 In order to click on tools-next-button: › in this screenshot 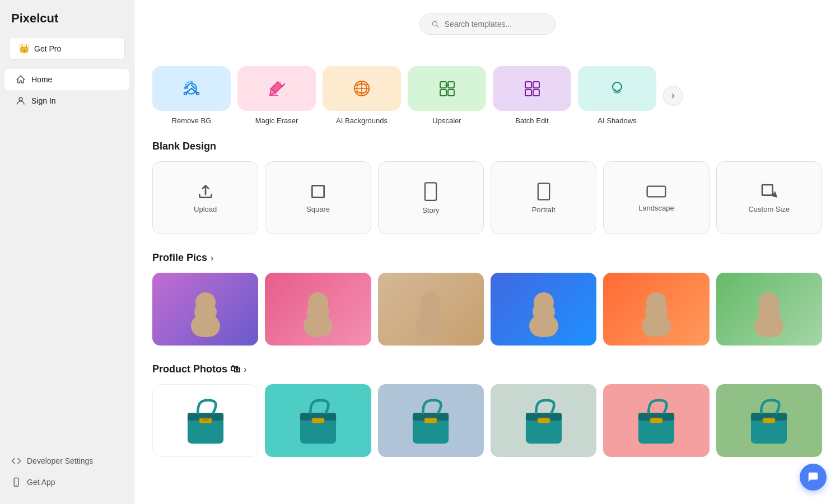, I will do `click(673, 96)`.